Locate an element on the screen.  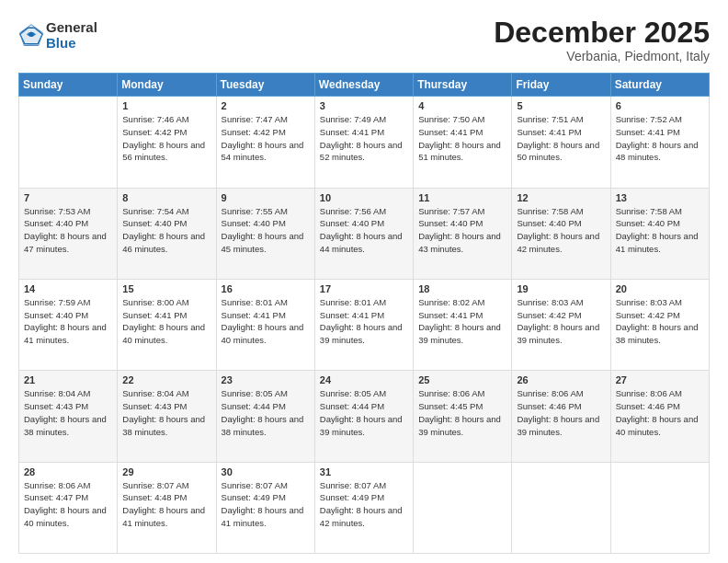
sunset-text: Sunset: 4:47 PM is located at coordinates (56, 497).